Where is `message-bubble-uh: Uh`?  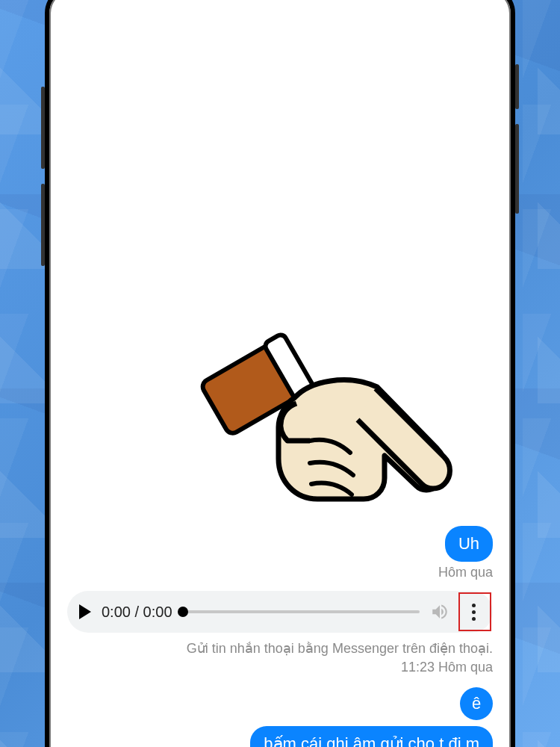
message-bubble-uh: Uh is located at coordinates (469, 544).